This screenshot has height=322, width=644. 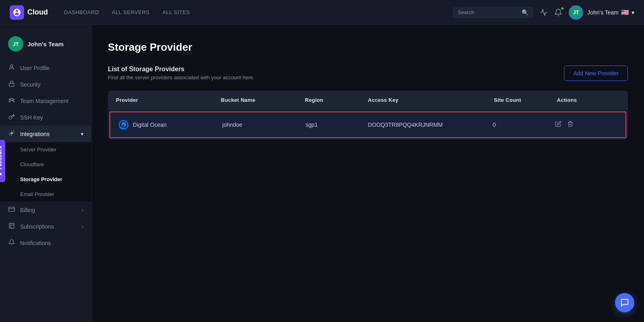 I want to click on sidebar-label-cloudflare: Cloudflare, so click(x=52, y=164).